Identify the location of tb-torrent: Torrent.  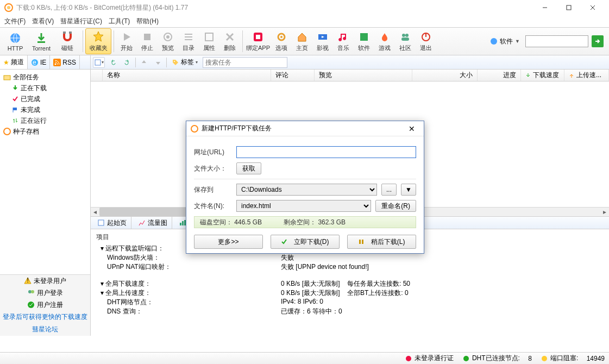
(41, 41).